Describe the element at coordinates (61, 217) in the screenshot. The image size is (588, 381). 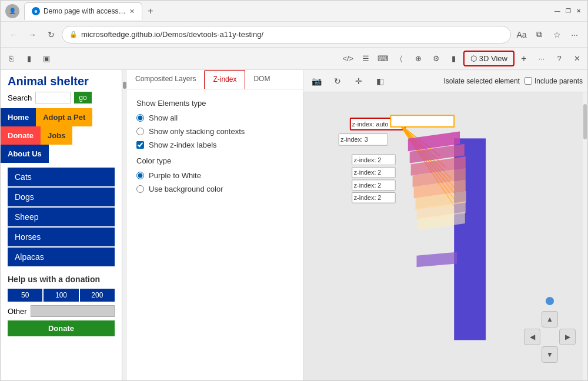
I see `animal-list: Cats Dogs Sheep Horses Alpacas` at that location.